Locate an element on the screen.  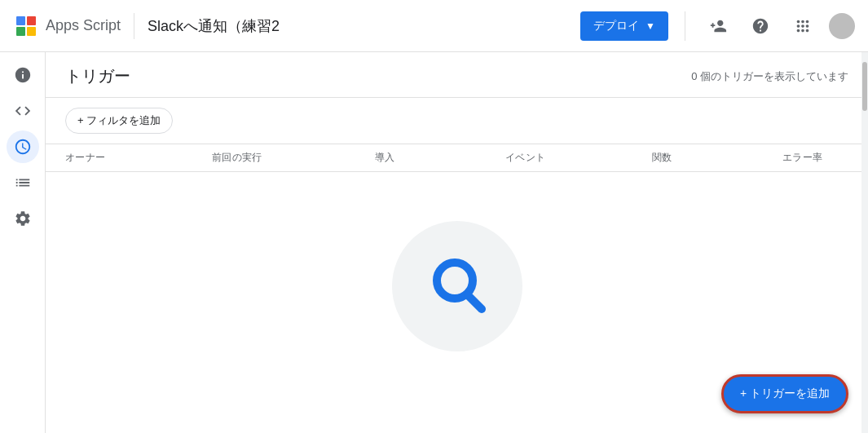
help-button is located at coordinates (760, 26).